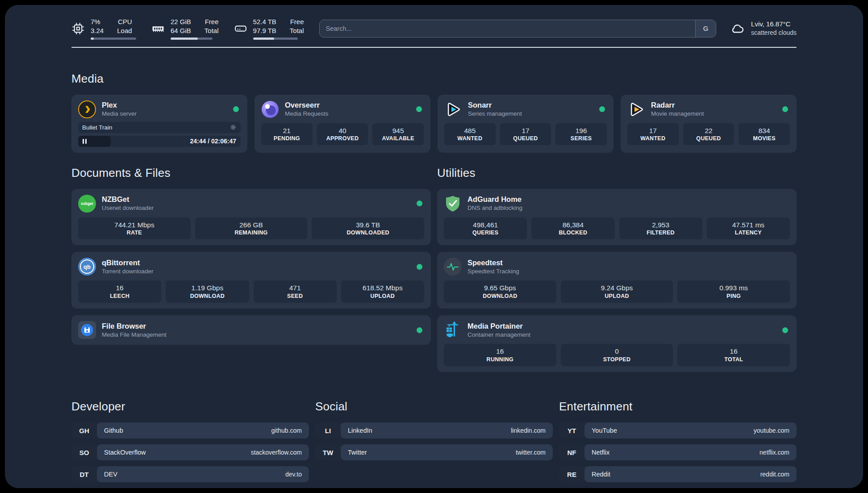  I want to click on stat-download: 1.19 Gbps DOWNLOAD, so click(207, 292).